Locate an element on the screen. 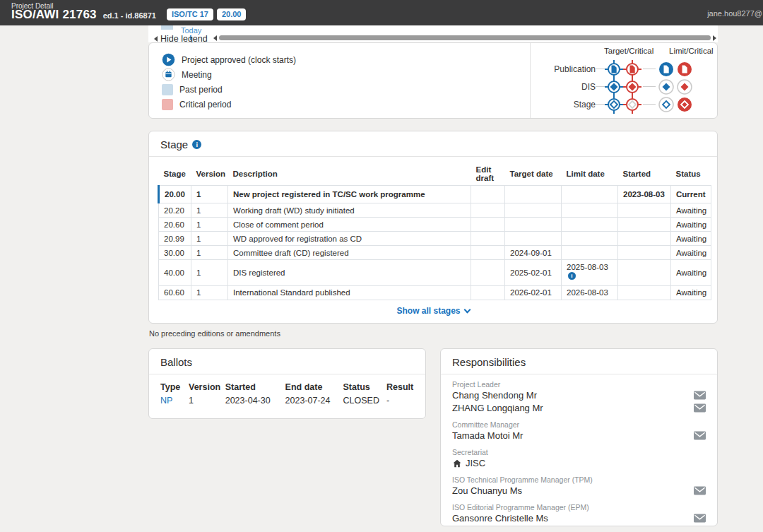 This screenshot has width=763, height=532. stage-table-row: 20.99 1 WD approved for registration as … is located at coordinates (435, 239).